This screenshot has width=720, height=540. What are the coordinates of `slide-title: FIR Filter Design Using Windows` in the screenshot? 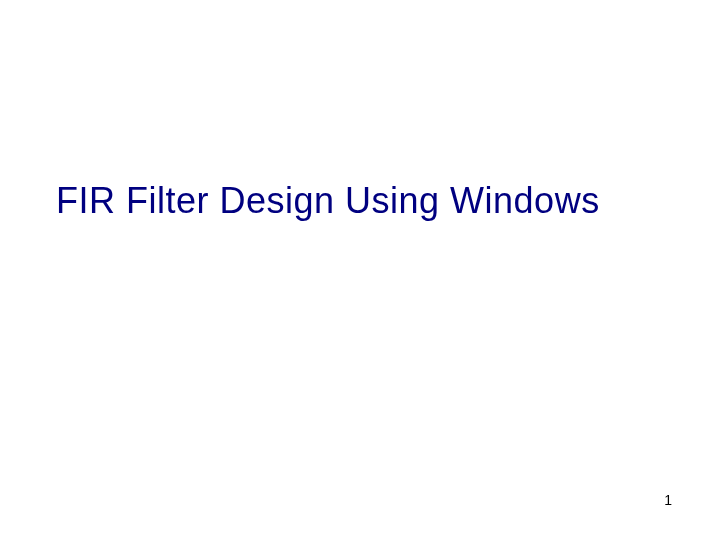 It's located at (368, 201).